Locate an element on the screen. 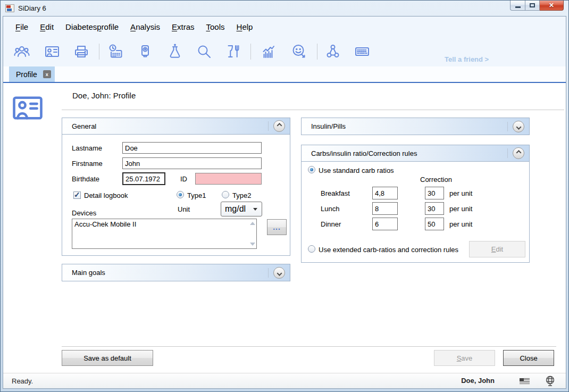  dinner-unit-label: per unit is located at coordinates (461, 224).